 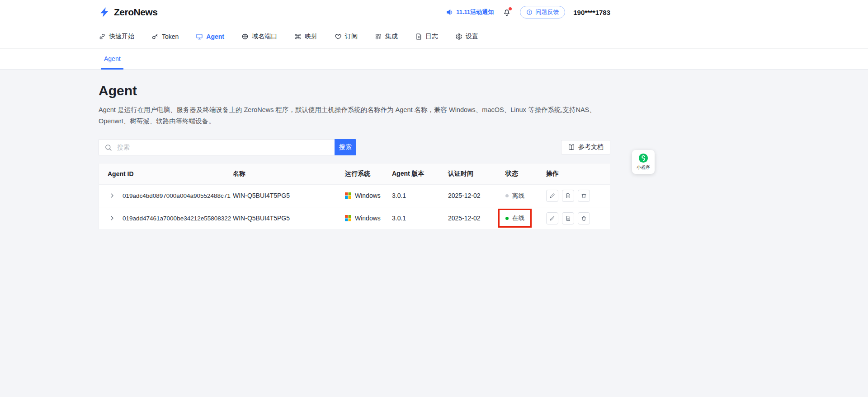 I want to click on link-icon, so click(x=102, y=37).